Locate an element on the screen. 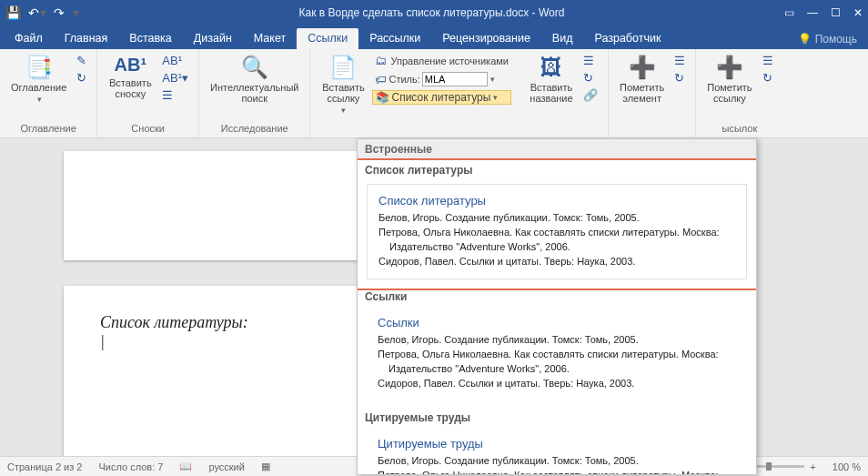 The width and height of the screenshot is (868, 476). toc-button: 📑 Оглавление ▾ is located at coordinates (38, 79).